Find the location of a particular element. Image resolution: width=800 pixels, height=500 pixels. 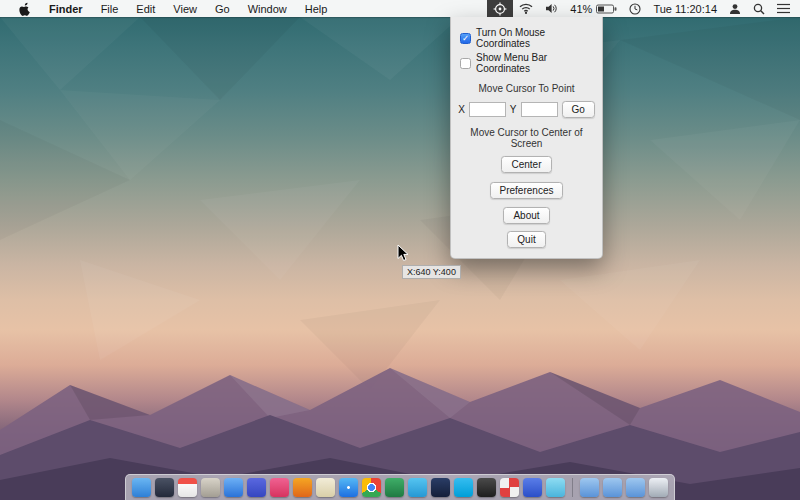

user-icon is located at coordinates (735, 9).